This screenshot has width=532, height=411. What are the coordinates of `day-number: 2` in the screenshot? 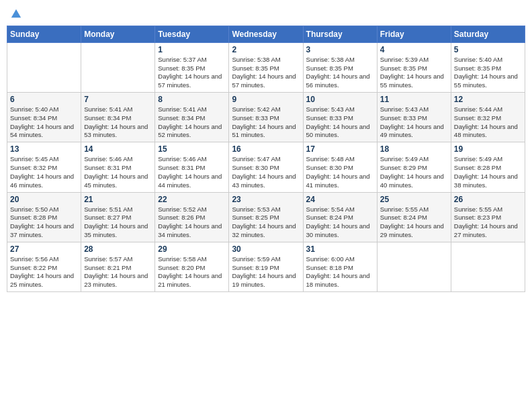 It's located at (266, 50).